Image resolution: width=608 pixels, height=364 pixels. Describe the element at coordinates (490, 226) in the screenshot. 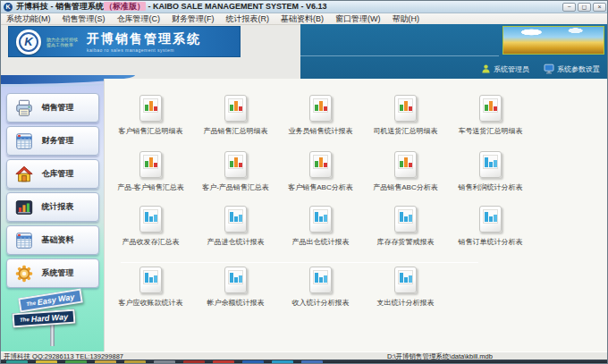

I see `report-item: 销售订单统计分析表` at that location.